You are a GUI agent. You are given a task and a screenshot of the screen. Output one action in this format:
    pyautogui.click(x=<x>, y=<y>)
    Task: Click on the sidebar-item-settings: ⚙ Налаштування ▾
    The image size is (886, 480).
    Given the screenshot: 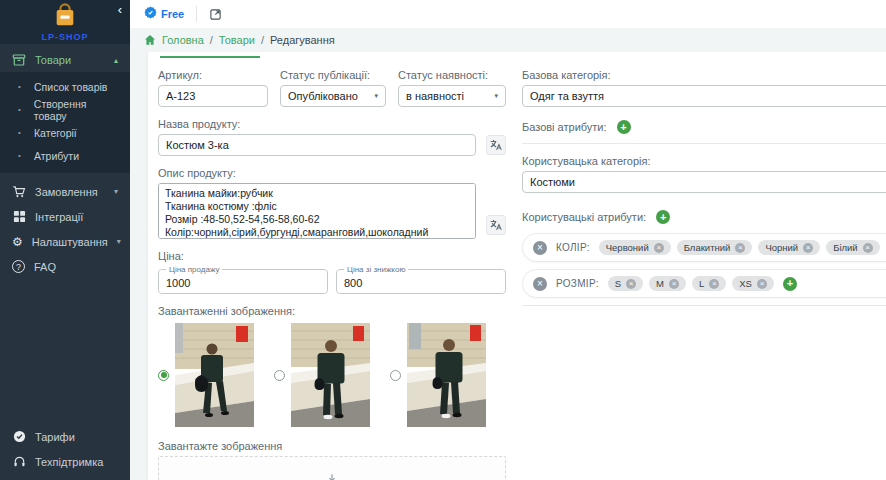 What is the action you would take?
    pyautogui.click(x=65, y=242)
    